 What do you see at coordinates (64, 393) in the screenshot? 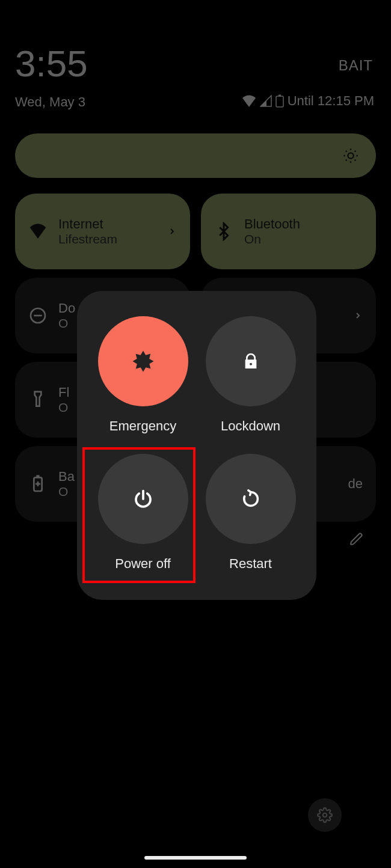
I see `tile-title: Fl` at bounding box center [64, 393].